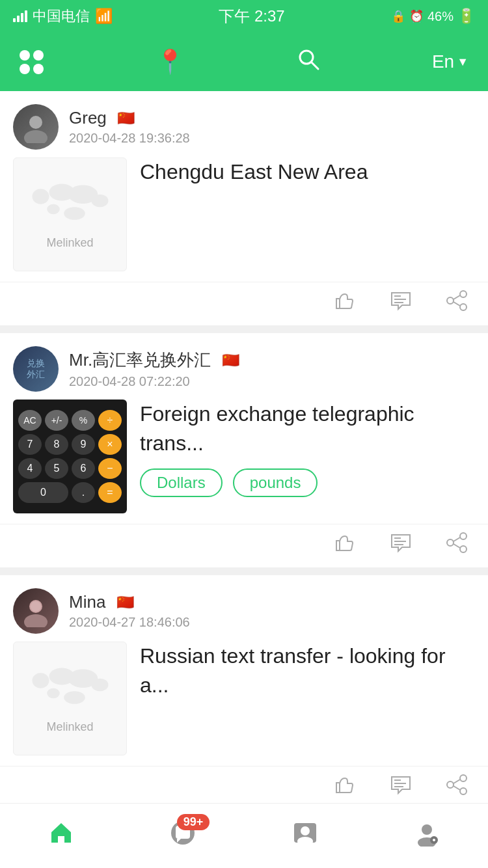 The height and width of the screenshot is (868, 488). I want to click on time-label: 下午 2:37, so click(251, 16).